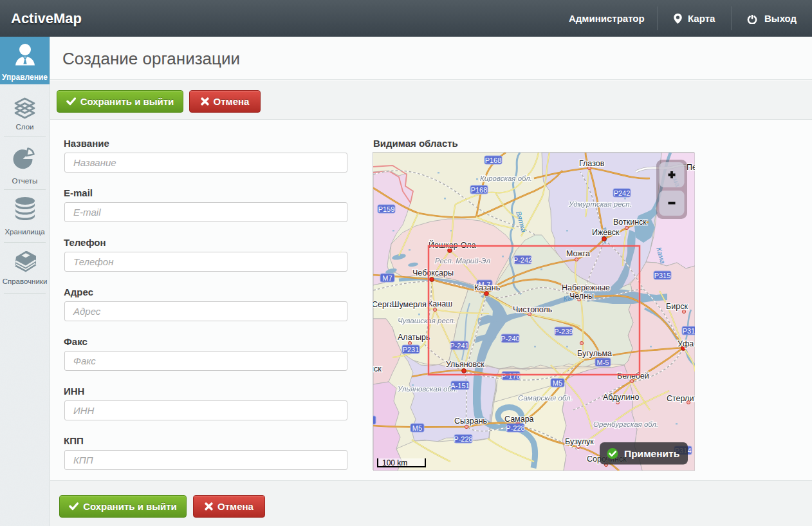 The height and width of the screenshot is (526, 812). What do you see at coordinates (630, 222) in the screenshot?
I see `svg-text: Воткинск` at bounding box center [630, 222].